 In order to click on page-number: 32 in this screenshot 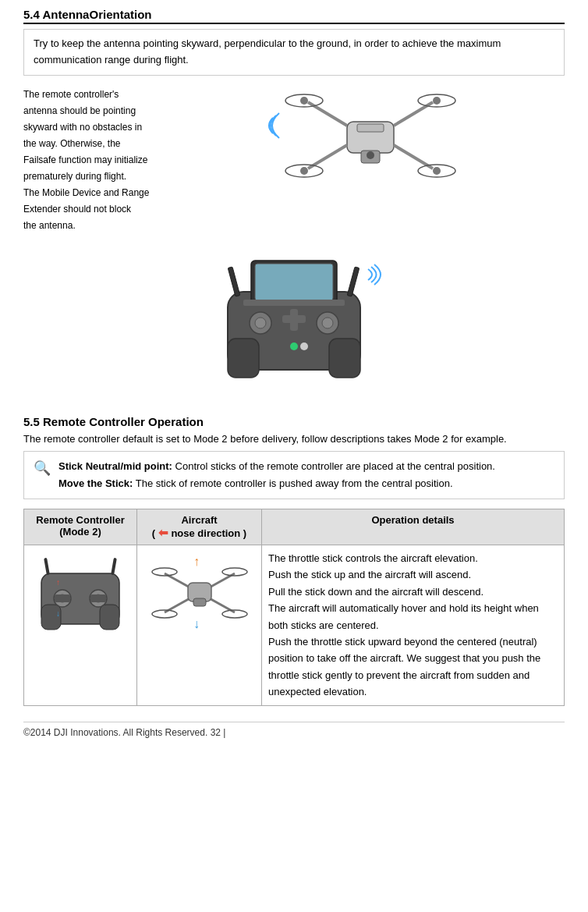, I will do `click(215, 733)`.